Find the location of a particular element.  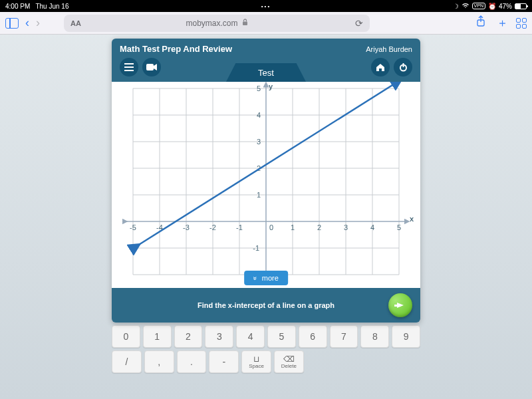

home-button is located at coordinates (380, 67).